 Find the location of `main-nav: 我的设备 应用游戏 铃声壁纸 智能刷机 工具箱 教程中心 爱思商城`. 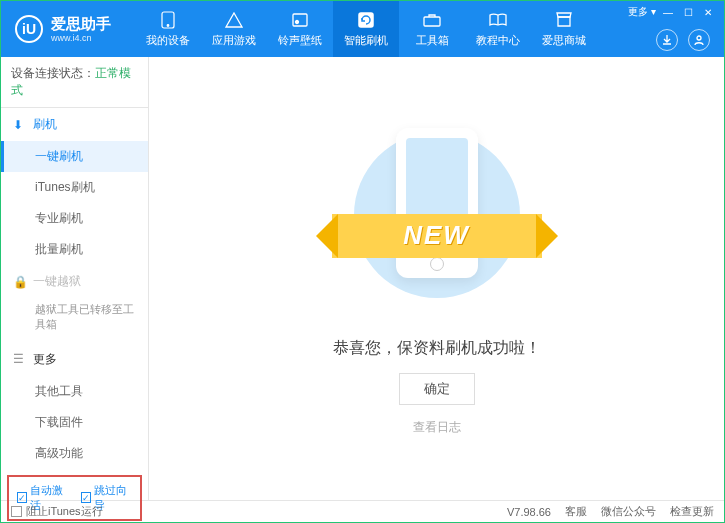

main-nav: 我的设备 应用游戏 铃声壁纸 智能刷机 工具箱 教程中心 爱思商城 is located at coordinates (366, 29).